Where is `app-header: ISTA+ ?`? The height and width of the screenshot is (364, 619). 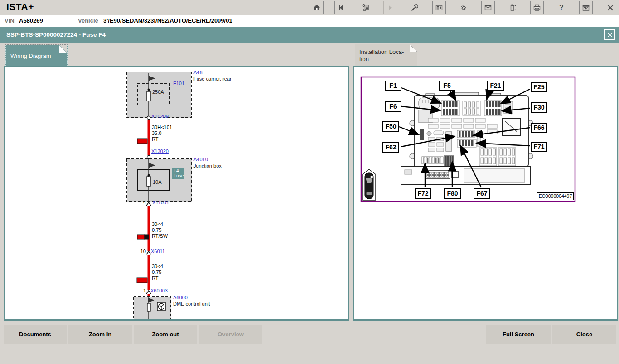
app-header: ISTA+ ? is located at coordinates (310, 7).